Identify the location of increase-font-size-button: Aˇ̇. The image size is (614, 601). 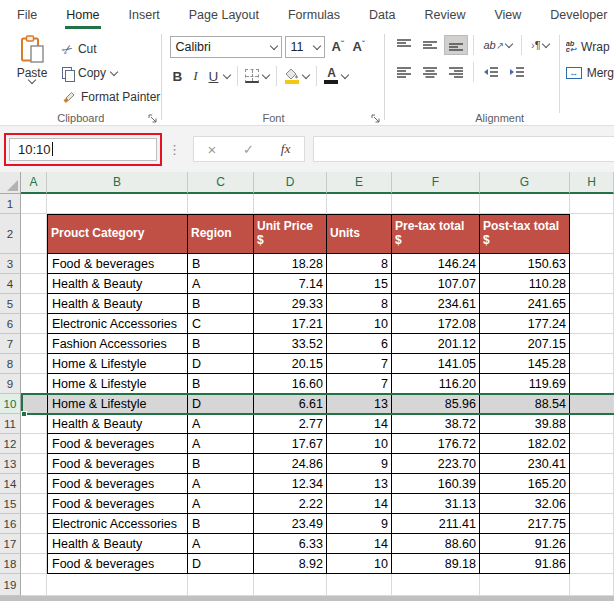
(337, 46).